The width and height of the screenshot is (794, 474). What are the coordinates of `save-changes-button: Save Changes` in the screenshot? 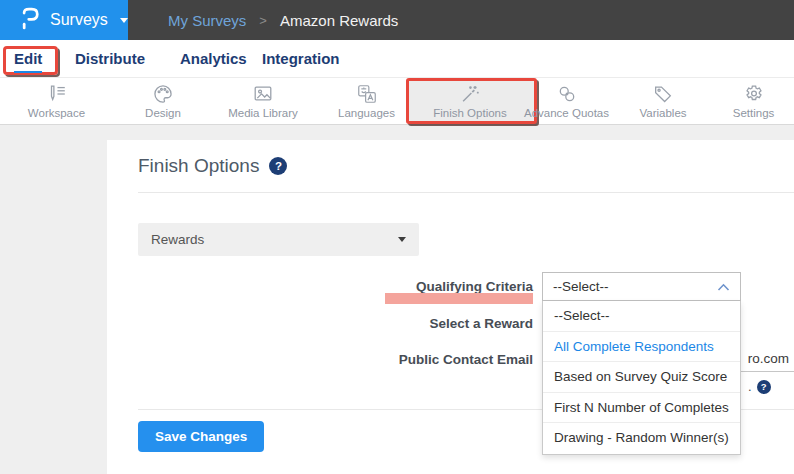 It's located at (201, 436).